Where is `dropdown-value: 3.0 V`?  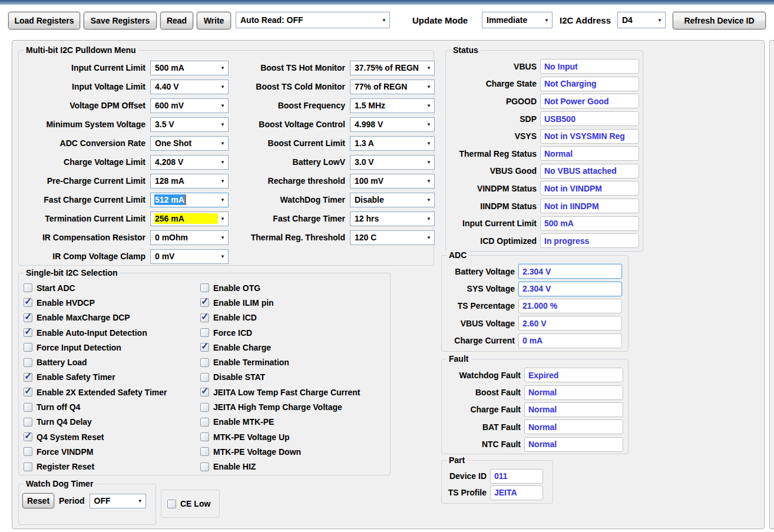
dropdown-value: 3.0 V is located at coordinates (364, 162).